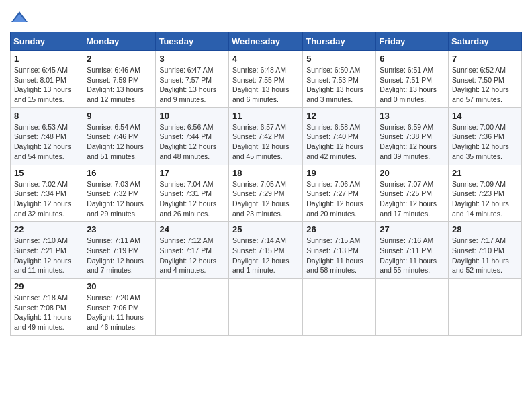 This screenshot has height=411, width=532. I want to click on calendar-cell: 23Sunrise: 7:11 AM Sunset: 7:19 PM Dayli…, so click(120, 250).